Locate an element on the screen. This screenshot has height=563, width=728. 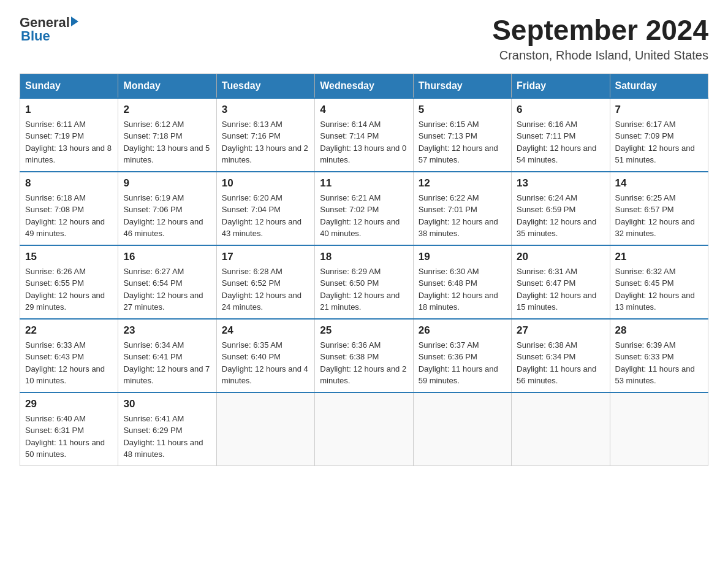
calendar-cell: 1 Sunrise: 6:11 AMSunset: 7:19 PMDayligh… is located at coordinates (69, 135).